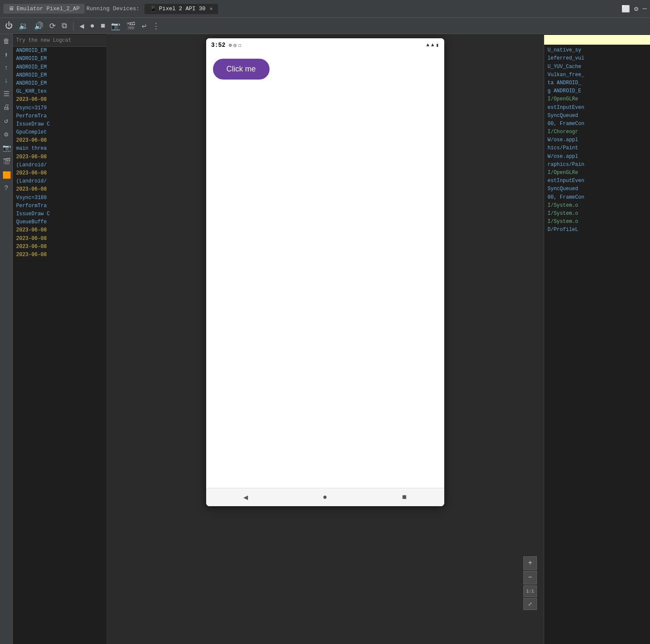  What do you see at coordinates (597, 157) in the screenshot?
I see `list-item: W/ose.appl` at bounding box center [597, 157].